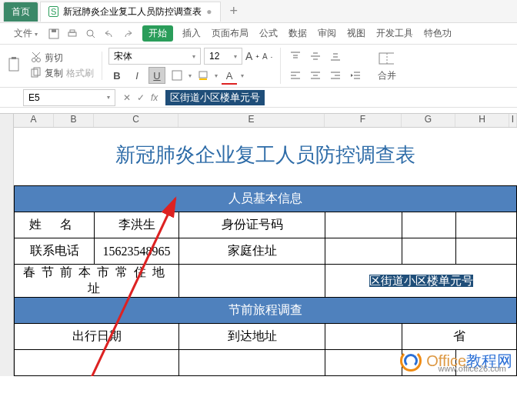  I want to click on decrease-font-icon: A, so click(265, 57).